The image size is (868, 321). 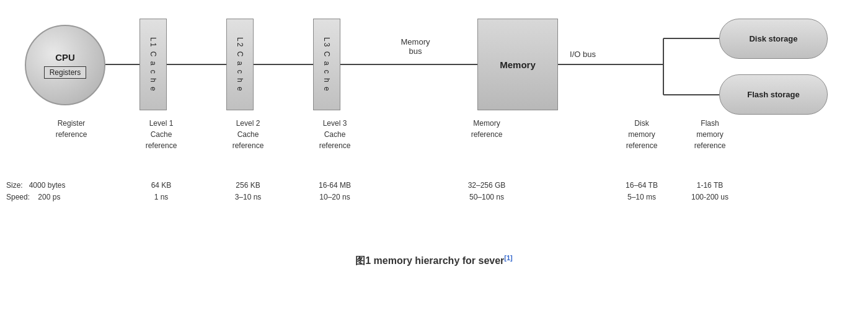 What do you see at coordinates (583, 55) in the screenshot?
I see `io-bus-label: I/O bus` at bounding box center [583, 55].